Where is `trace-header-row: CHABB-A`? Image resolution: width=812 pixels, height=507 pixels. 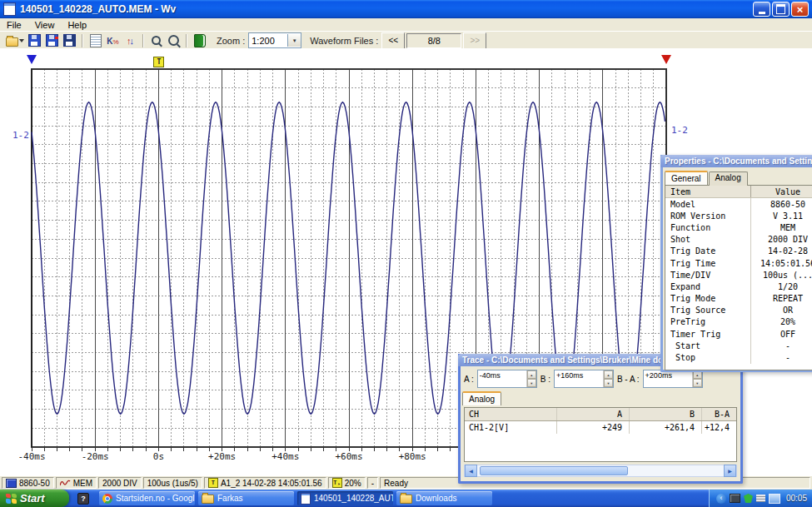
trace-header-row: CHABB-A is located at coordinates (600, 415).